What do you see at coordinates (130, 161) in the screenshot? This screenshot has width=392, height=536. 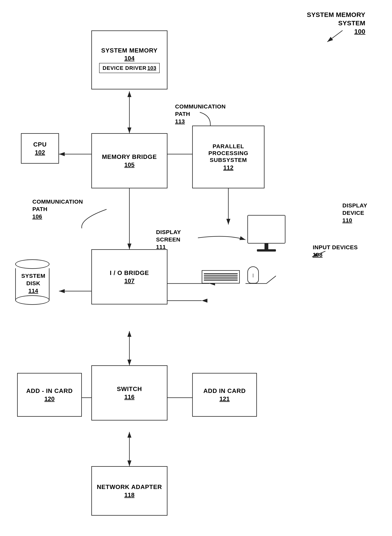 I see `memory-bridge-box: MEMORY BRIDGE 105` at bounding box center [130, 161].